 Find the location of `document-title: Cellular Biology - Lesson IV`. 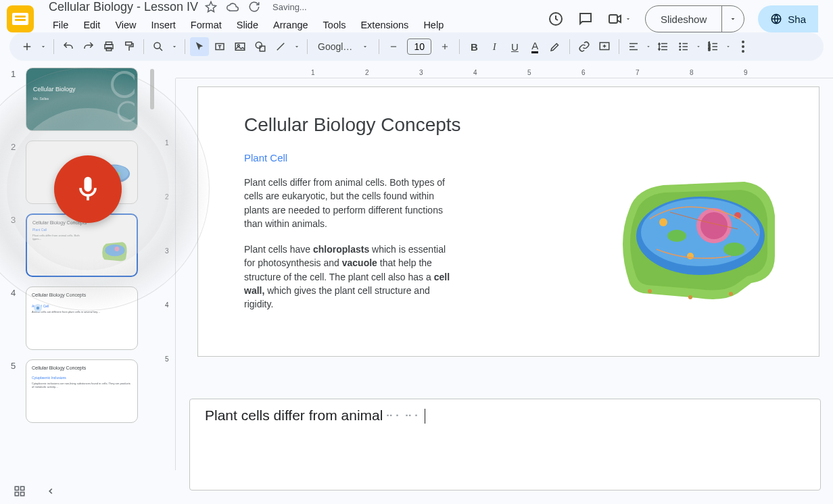

document-title: Cellular Biology - Lesson IV is located at coordinates (120, 7).